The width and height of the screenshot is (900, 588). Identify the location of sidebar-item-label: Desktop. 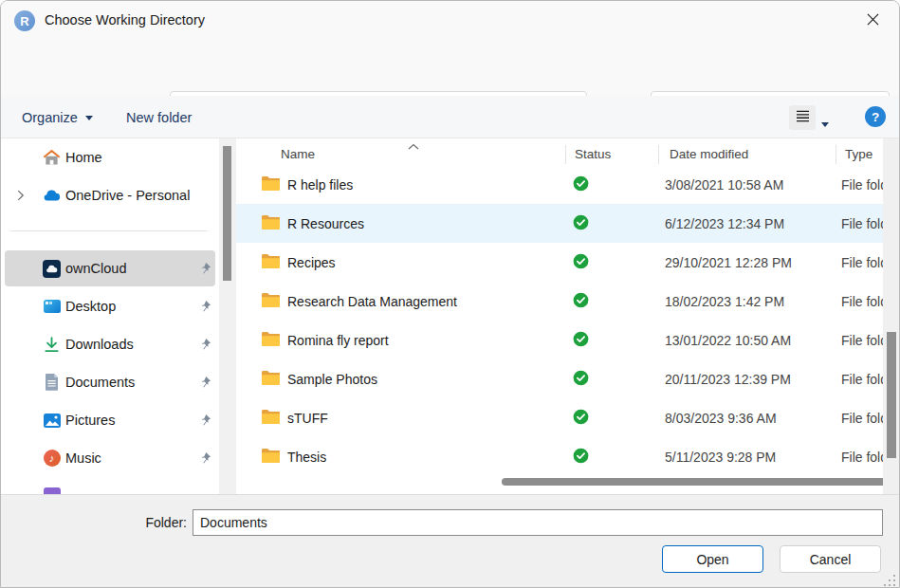
(91, 306).